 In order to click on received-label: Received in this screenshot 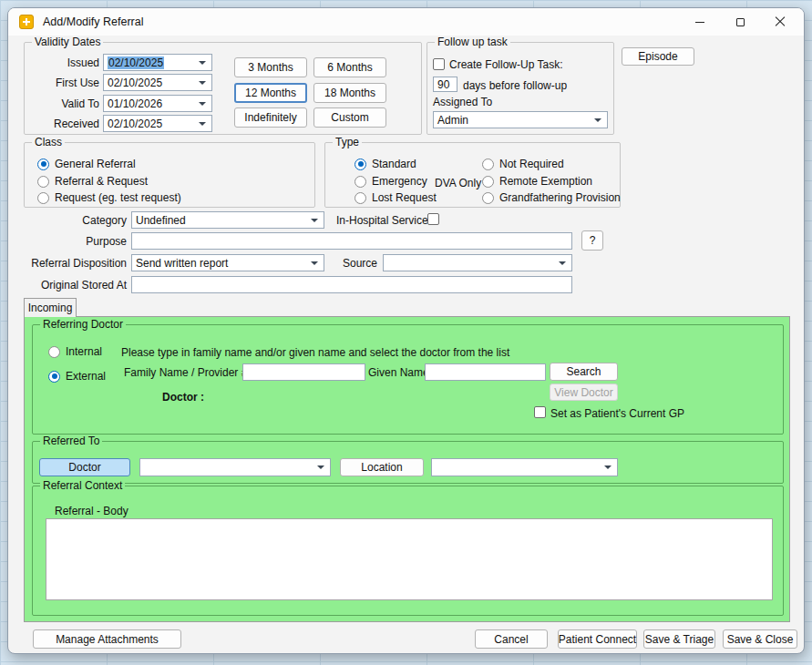, I will do `click(63, 124)`.